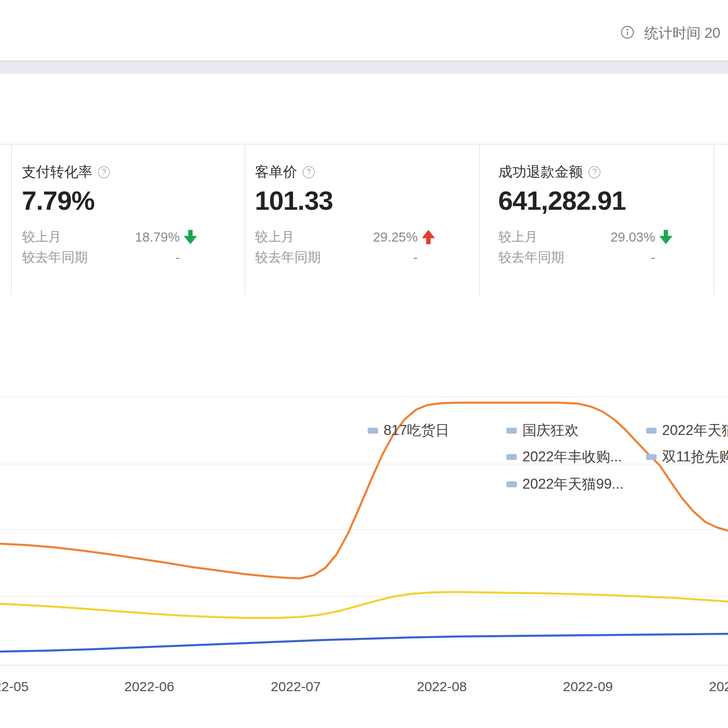 Image resolution: width=728 pixels, height=728 pixels. What do you see at coordinates (718, 687) in the screenshot?
I see `x-axis-tick-label: 2022-10` at bounding box center [718, 687].